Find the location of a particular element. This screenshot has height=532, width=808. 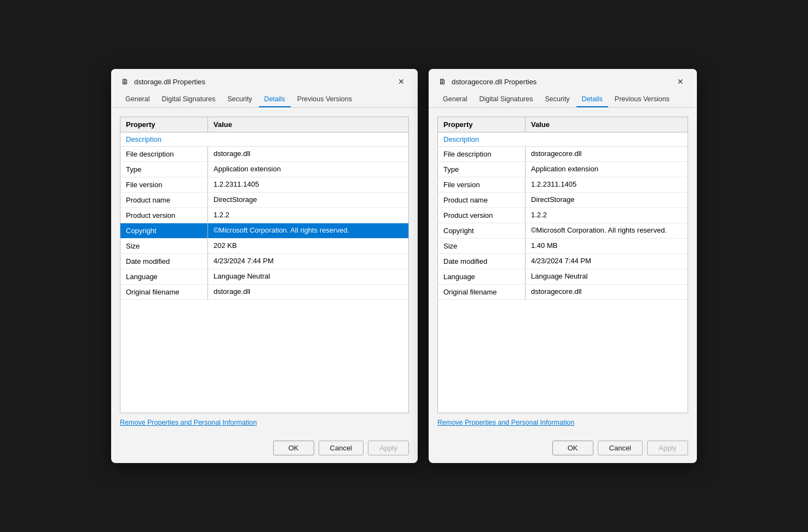

section-description-2: Description is located at coordinates (563, 140).